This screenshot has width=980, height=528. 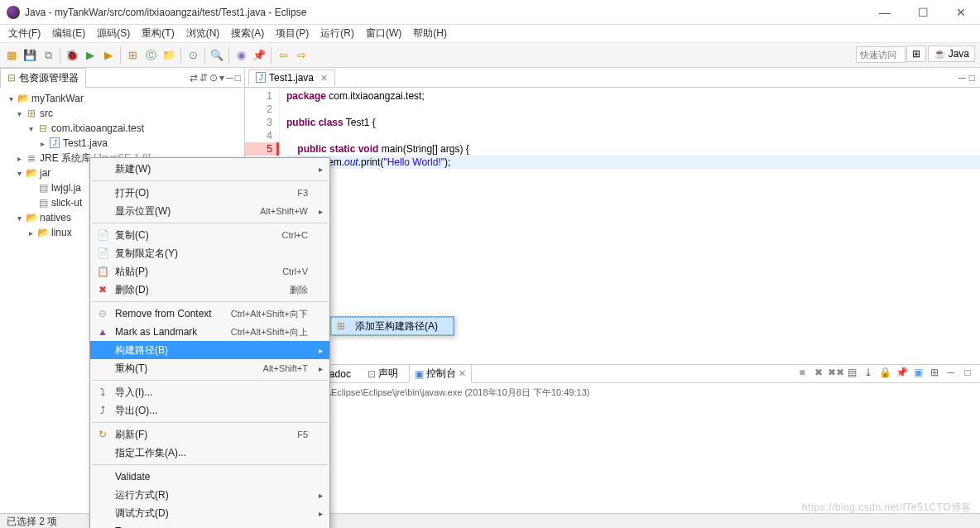 What do you see at coordinates (132, 55) in the screenshot?
I see `new-pkg-icon: ⊞` at bounding box center [132, 55].